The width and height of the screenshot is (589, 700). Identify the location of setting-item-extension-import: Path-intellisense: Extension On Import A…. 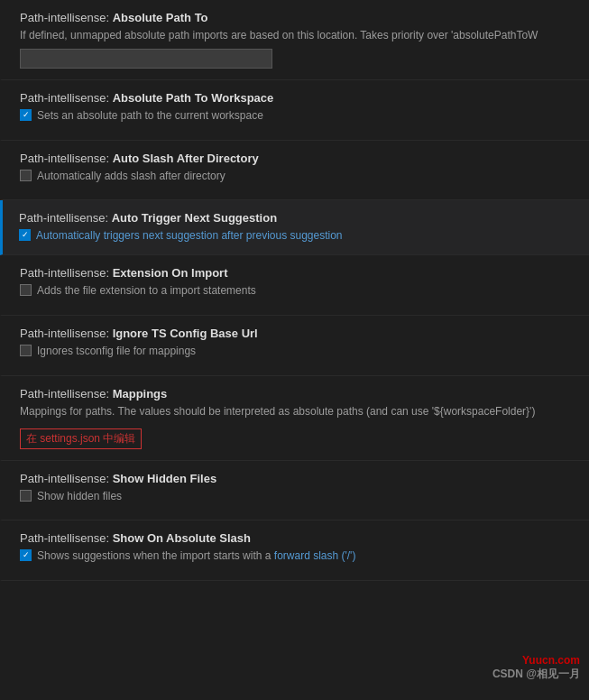
(294, 285).